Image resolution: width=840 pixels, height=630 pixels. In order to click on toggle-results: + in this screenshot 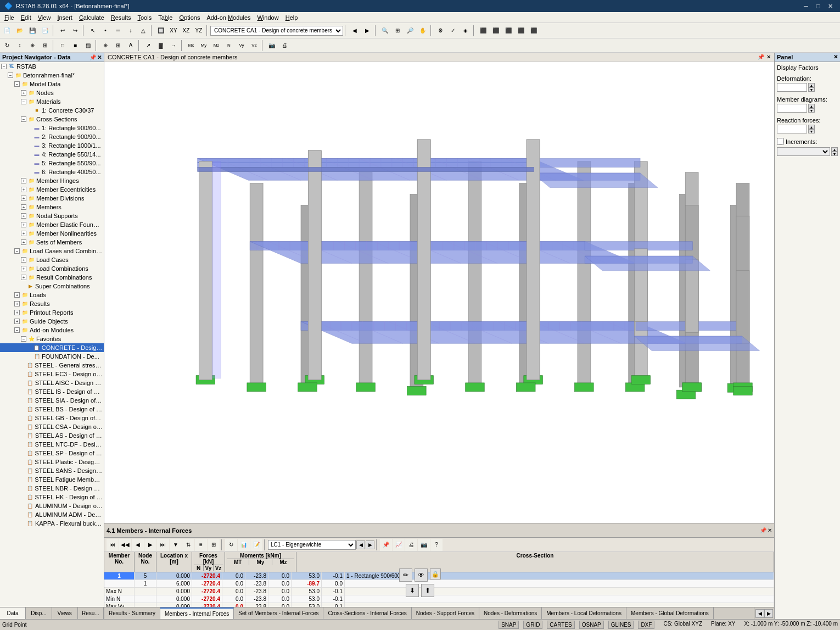, I will do `click(17, 304)`.